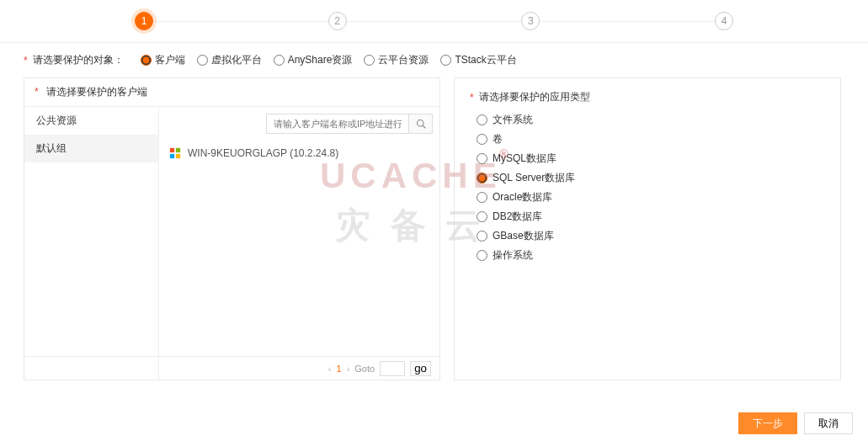 The width and height of the screenshot is (868, 441). What do you see at coordinates (647, 188) in the screenshot?
I see `type-list: 文件系统卷MySQL数据库SQL Server数据库Oracle数据库DB2数据…` at bounding box center [647, 188].